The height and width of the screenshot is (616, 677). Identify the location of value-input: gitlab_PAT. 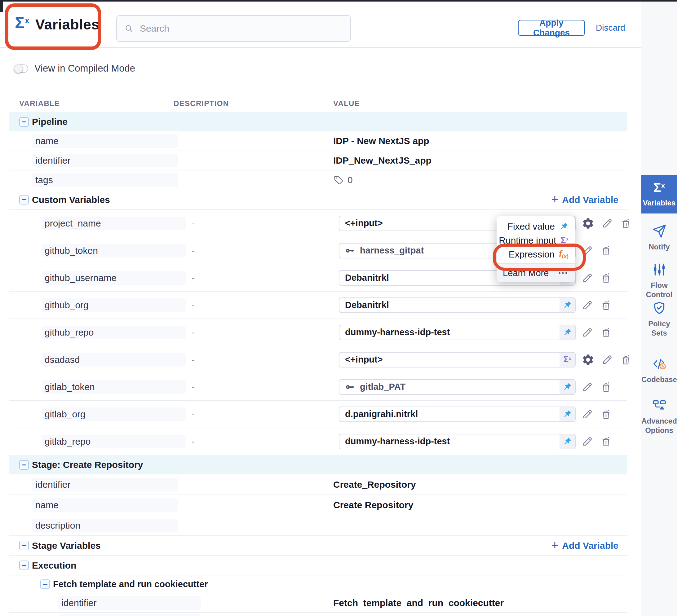
(457, 387).